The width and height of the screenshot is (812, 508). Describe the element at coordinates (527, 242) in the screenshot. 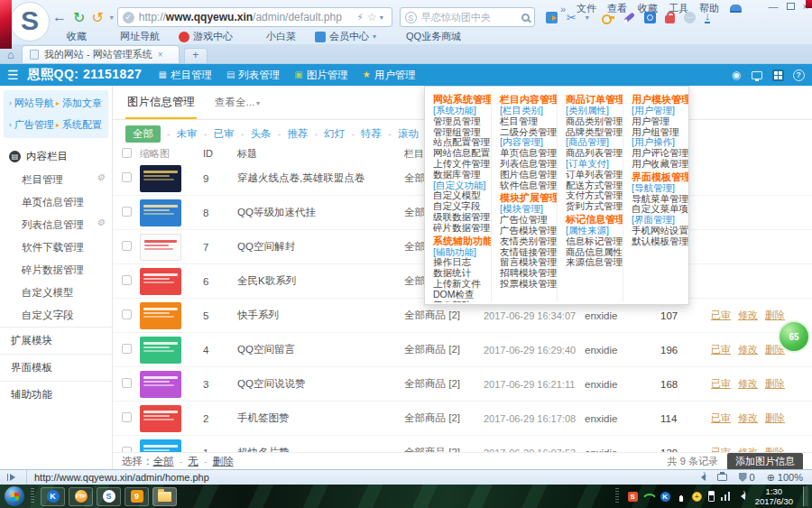

I see `mega-menu-entry: 友情类别管理` at that location.